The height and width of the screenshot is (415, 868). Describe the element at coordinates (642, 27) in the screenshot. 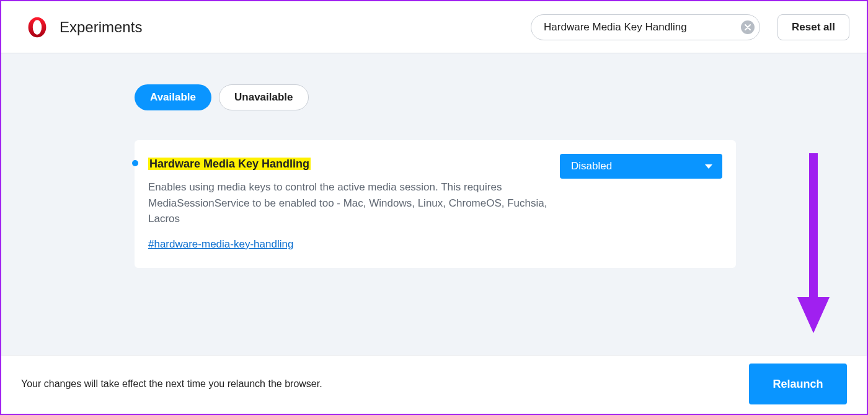

I see `search-input` at that location.